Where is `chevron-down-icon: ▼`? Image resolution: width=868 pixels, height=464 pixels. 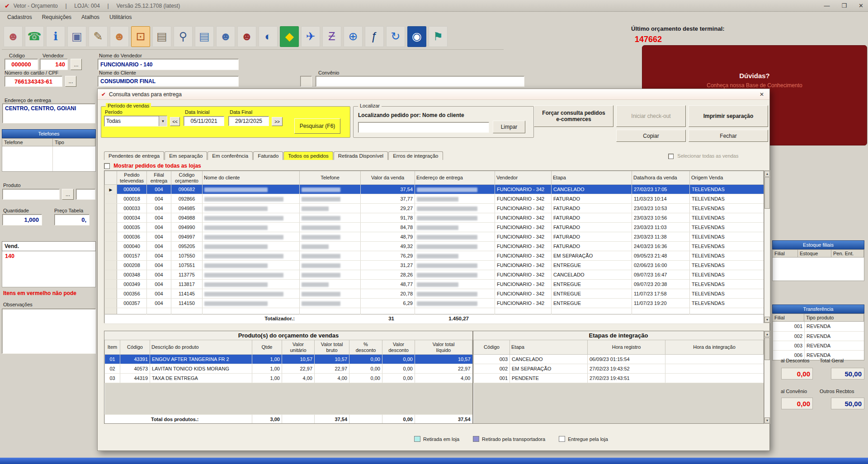 chevron-down-icon: ▼ is located at coordinates (163, 121).